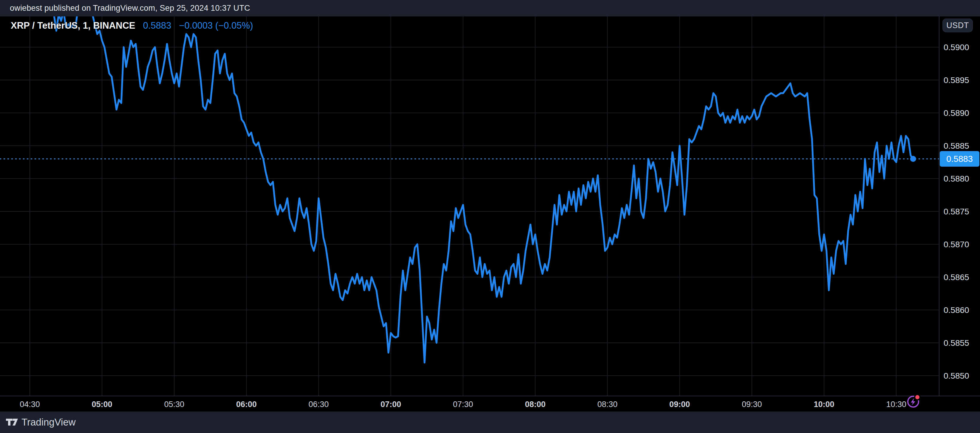  Describe the element at coordinates (961, 343) in the screenshot. I see `price-tick-label: 0.5855` at that location.